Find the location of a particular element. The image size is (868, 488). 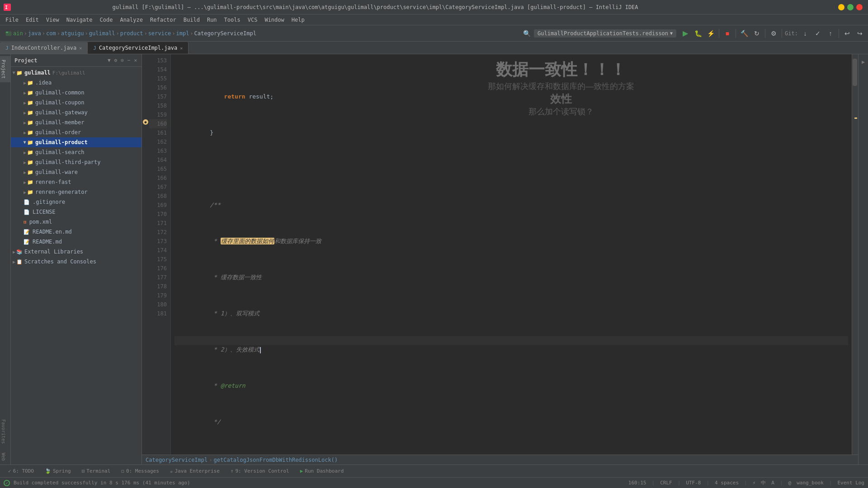

status-line-sep: CRLF is located at coordinates (666, 483).